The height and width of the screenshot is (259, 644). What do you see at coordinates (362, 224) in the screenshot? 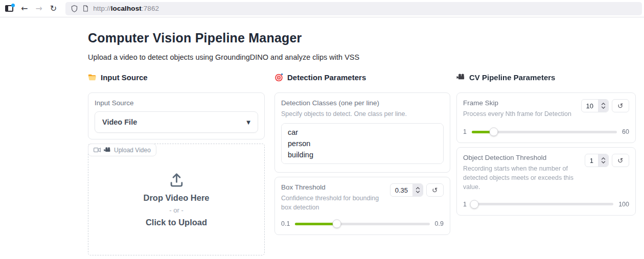
I see `box-threshold-slider-row: 0.1 0.9` at bounding box center [362, 224].